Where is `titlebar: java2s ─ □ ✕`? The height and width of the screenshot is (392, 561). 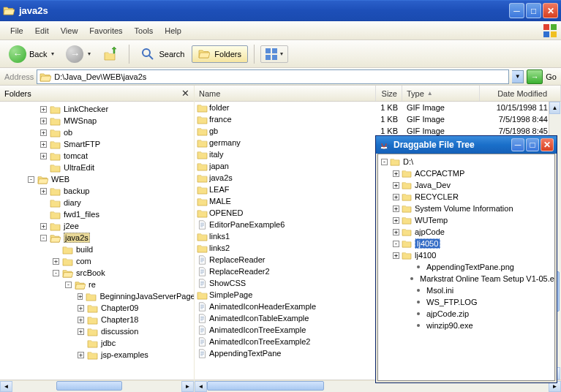
titlebar: java2s ─ □ ✕ is located at coordinates (281, 10).